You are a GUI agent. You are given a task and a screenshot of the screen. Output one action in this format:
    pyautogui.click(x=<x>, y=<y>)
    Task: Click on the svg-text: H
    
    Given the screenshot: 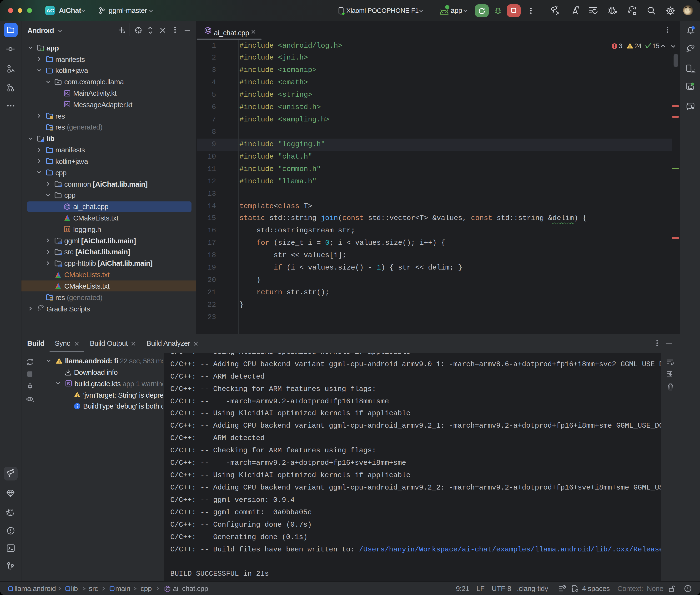 What is the action you would take?
    pyautogui.click(x=67, y=229)
    